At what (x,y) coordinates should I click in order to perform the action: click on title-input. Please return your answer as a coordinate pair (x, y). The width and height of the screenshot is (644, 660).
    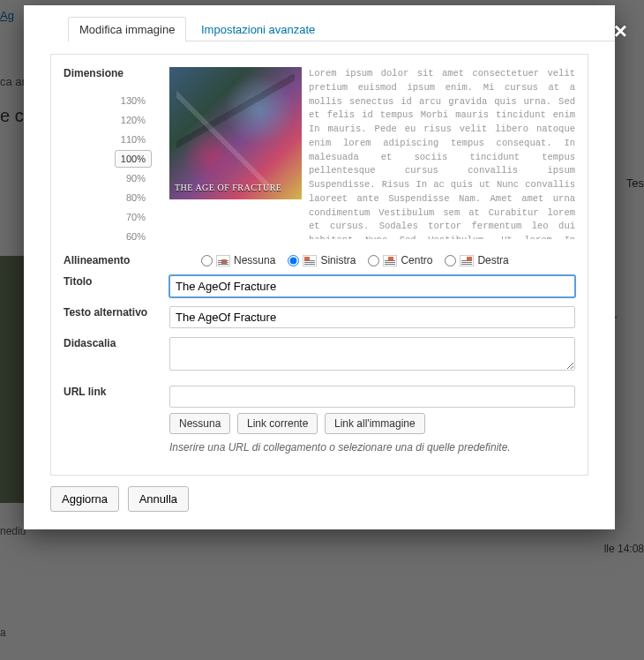
    Looking at the image, I should click on (372, 286).